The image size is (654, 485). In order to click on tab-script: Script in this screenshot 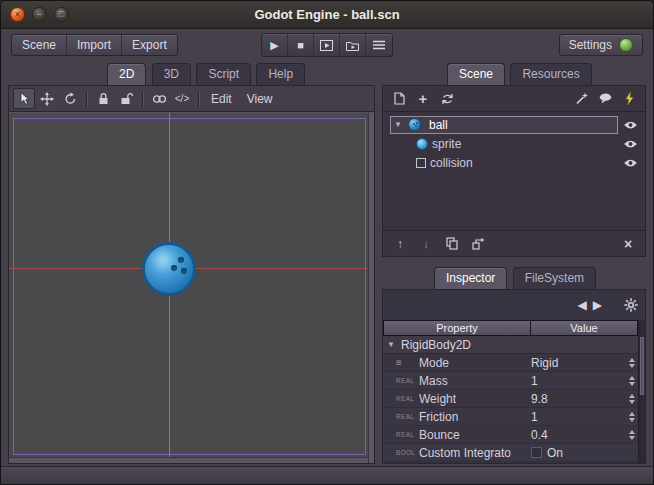, I will do `click(224, 74)`.